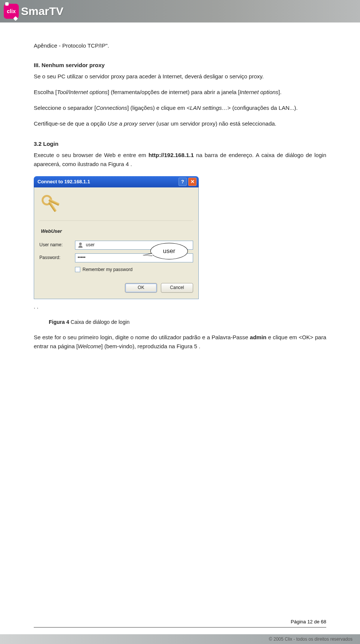 This screenshot has height=644, width=360. Describe the element at coordinates (116, 243) in the screenshot. I see `dialog-body: WebUser User name: user Password: ••••• …` at that location.